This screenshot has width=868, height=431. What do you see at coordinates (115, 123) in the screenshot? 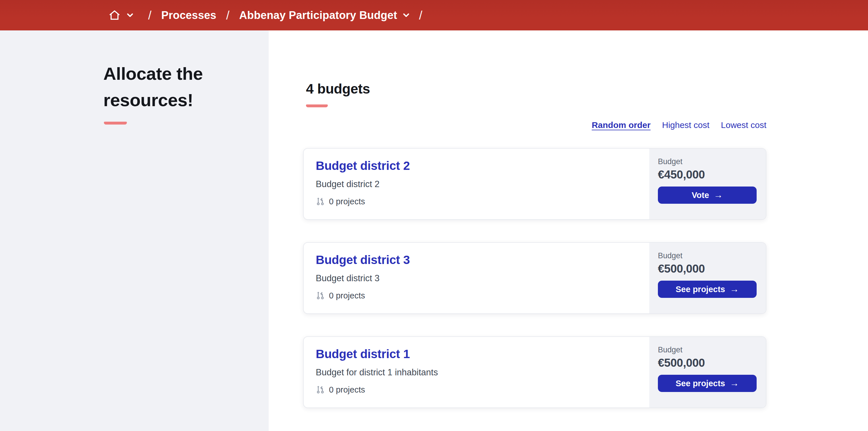
I see `title-accent-bar` at bounding box center [115, 123].